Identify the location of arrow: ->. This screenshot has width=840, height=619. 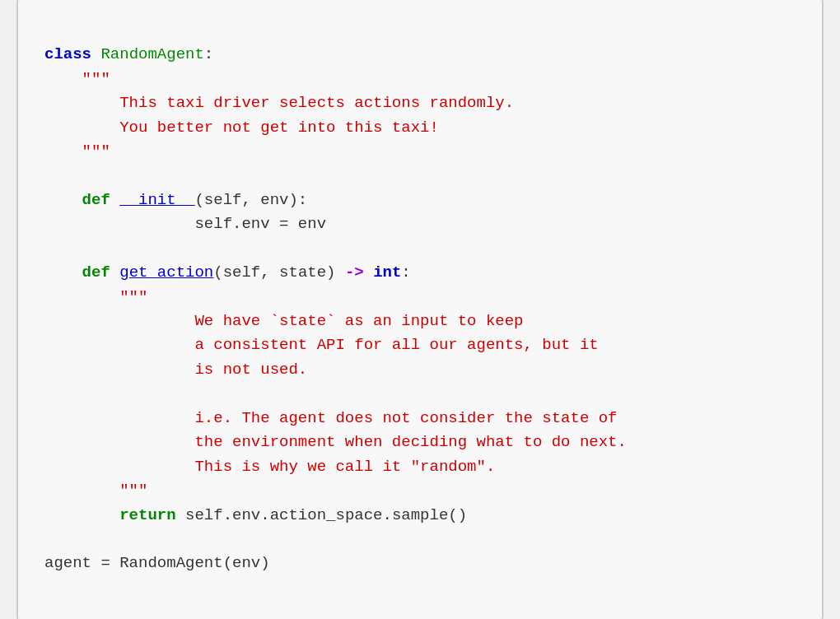
(354, 272).